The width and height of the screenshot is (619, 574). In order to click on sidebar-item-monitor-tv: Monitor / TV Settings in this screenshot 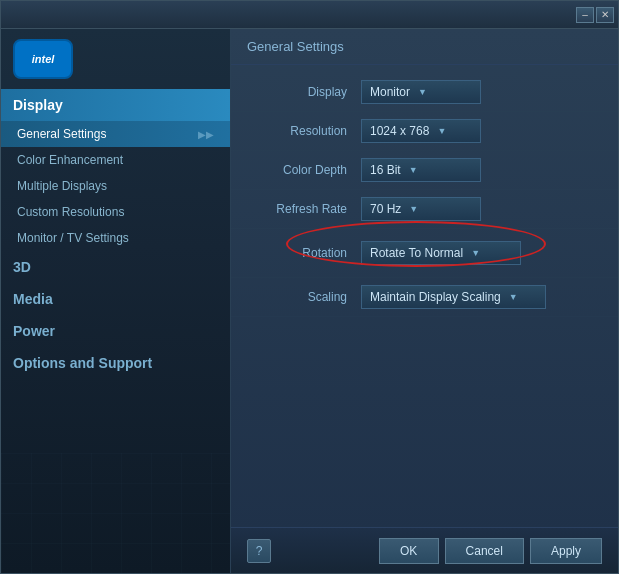, I will do `click(116, 238)`.